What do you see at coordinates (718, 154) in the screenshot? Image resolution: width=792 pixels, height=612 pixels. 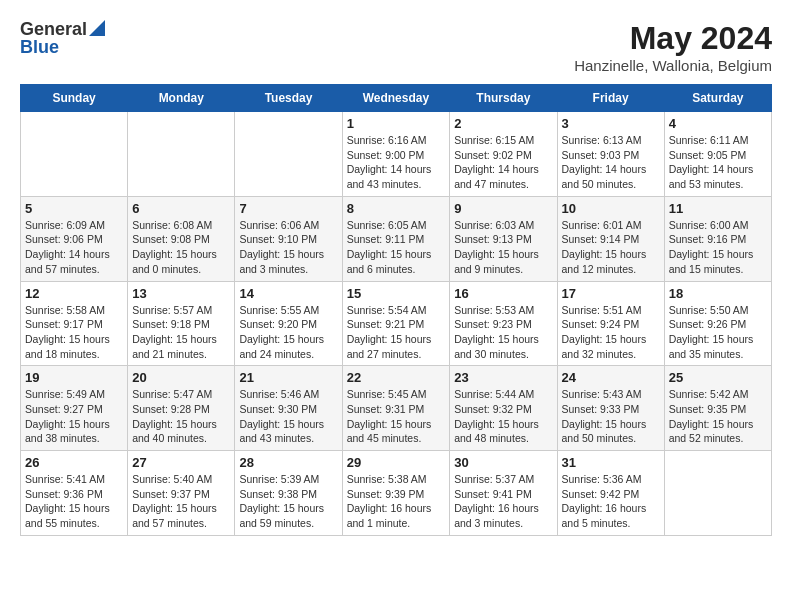 I see `calendar-cell: 4Sunrise: 6:11 AM Sunset: 9:05 PM Daylig…` at bounding box center [718, 154].